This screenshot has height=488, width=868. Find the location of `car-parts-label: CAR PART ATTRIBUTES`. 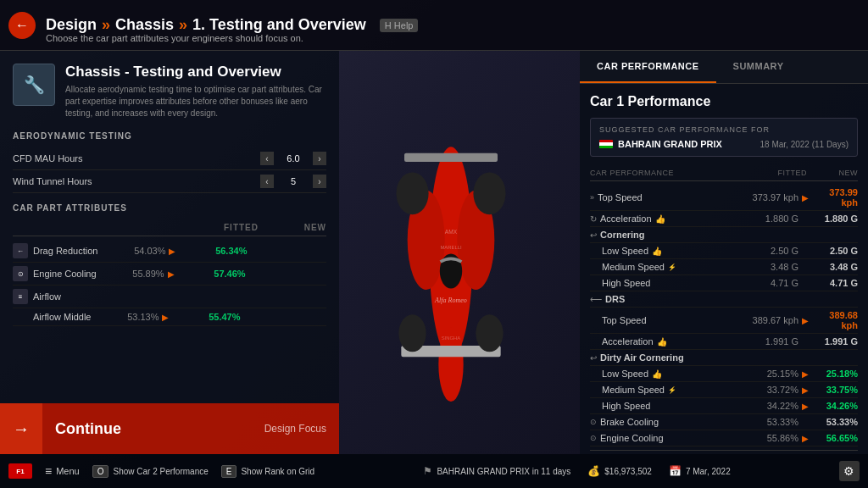

car-parts-label: CAR PART ATTRIBUTES is located at coordinates (170, 208).